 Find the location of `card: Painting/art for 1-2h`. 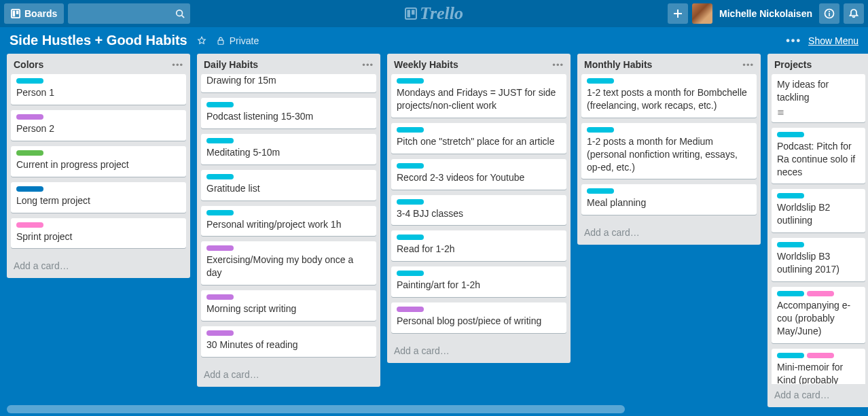

card: Painting/art for 1-2h is located at coordinates (479, 281).